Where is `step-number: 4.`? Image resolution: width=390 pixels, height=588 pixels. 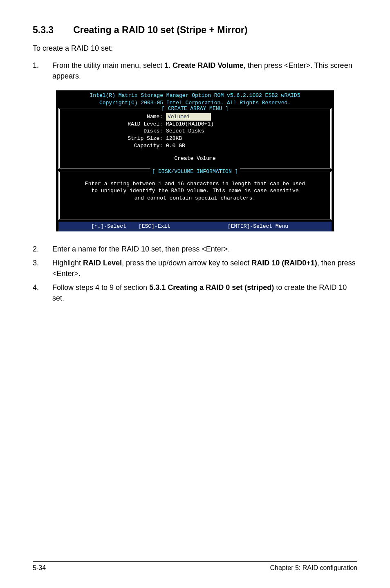 step-number: 4. is located at coordinates (43, 293).